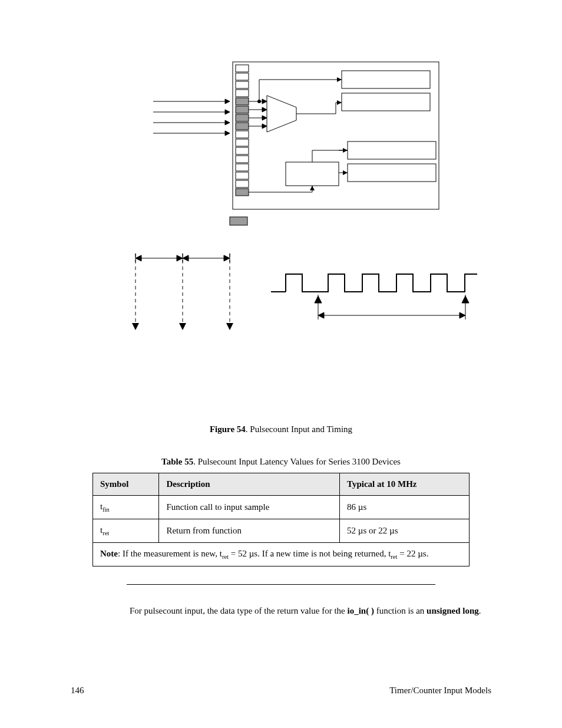 This screenshot has height=728, width=562. Describe the element at coordinates (282, 555) in the screenshot. I see `table-note-row: Note: If the measurement is new, tret = …` at that location.